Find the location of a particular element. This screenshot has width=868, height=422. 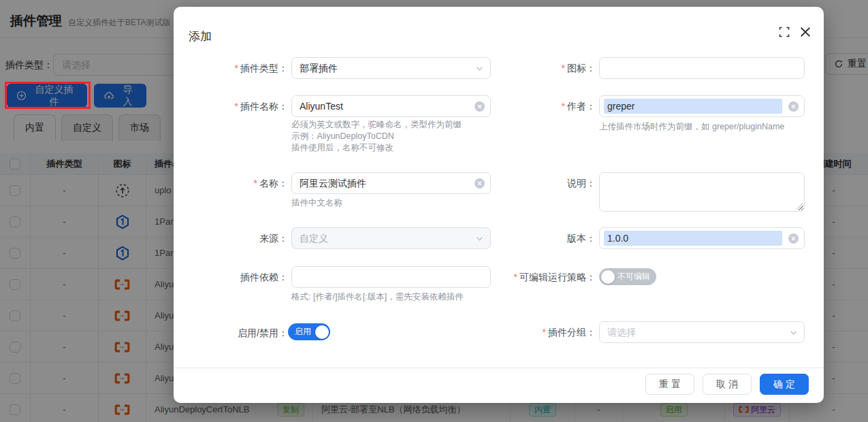

plugin-group-placeholder: 请选择 is located at coordinates (622, 332).